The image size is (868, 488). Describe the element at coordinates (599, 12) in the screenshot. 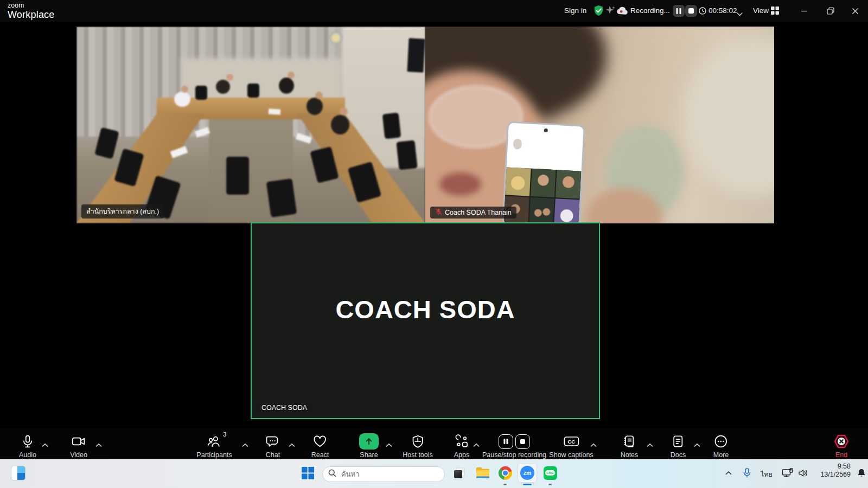

I see `security-shield-icon` at that location.